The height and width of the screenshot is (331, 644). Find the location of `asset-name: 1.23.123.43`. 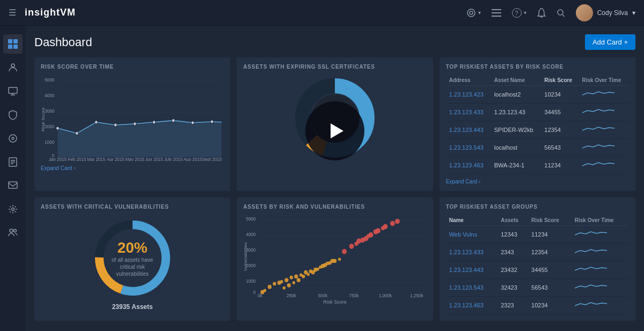

asset-name: 1.23.123.43 is located at coordinates (516, 113).